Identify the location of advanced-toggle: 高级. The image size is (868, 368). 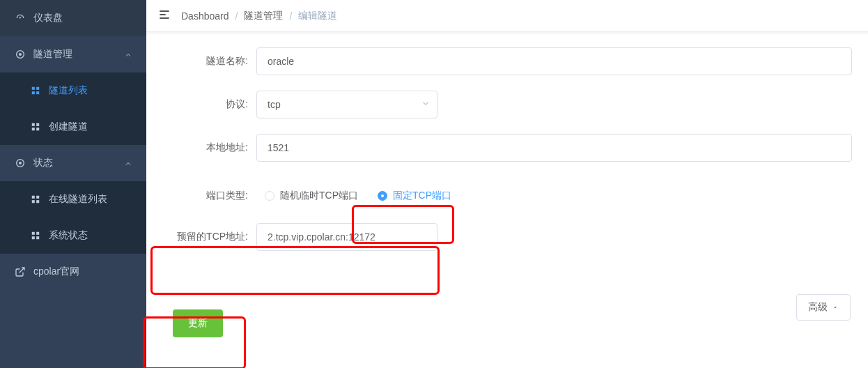
(823, 307).